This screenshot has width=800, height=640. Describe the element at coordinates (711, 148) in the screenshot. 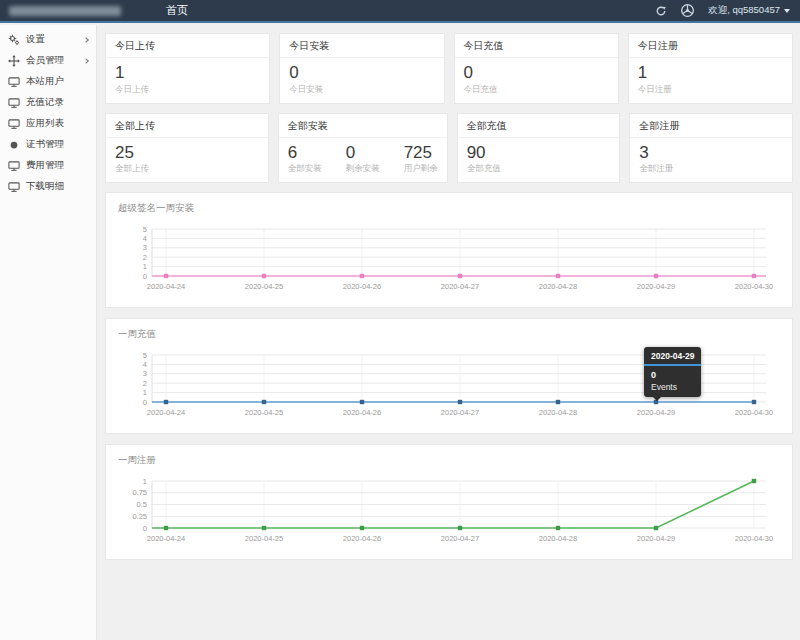

I see `stat-card-total-register: 全部注册 3 全部注册` at that location.